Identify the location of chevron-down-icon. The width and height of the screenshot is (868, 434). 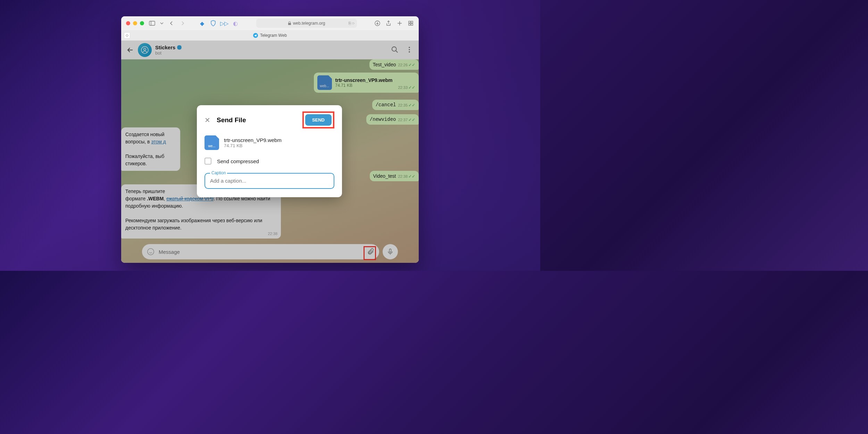
(162, 23).